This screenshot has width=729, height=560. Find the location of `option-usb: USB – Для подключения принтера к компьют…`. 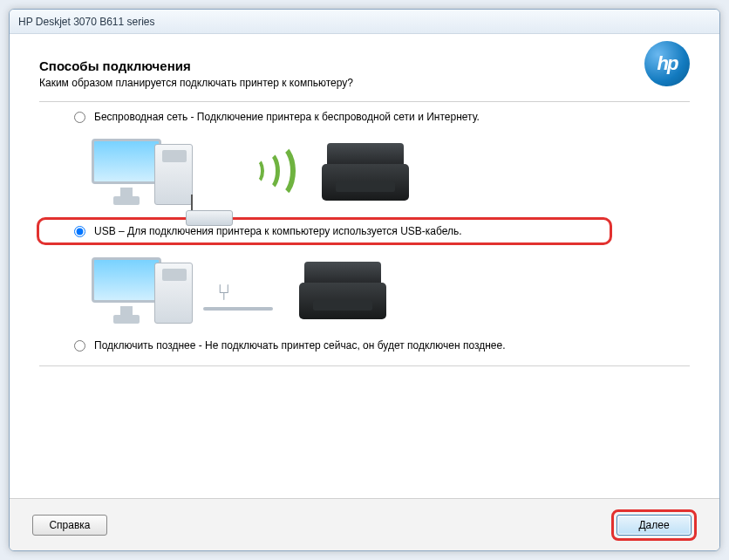

option-usb: USB – Для подключения принтера к компьют… is located at coordinates (324, 231).